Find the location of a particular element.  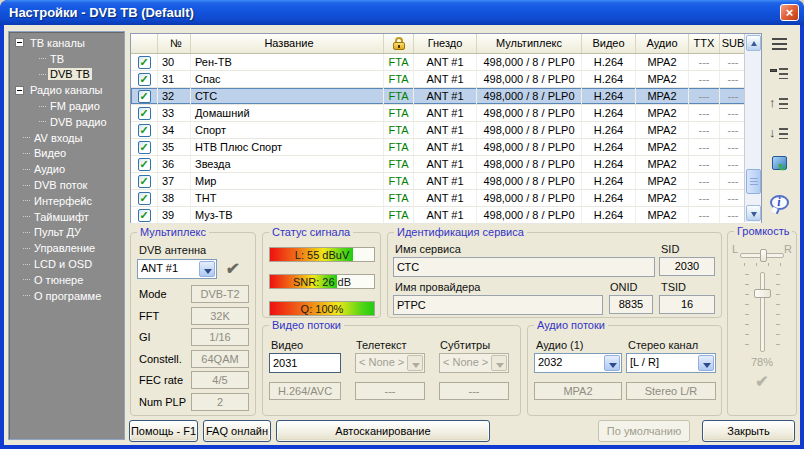

faq-button: FAQ онлайн is located at coordinates (237, 431).